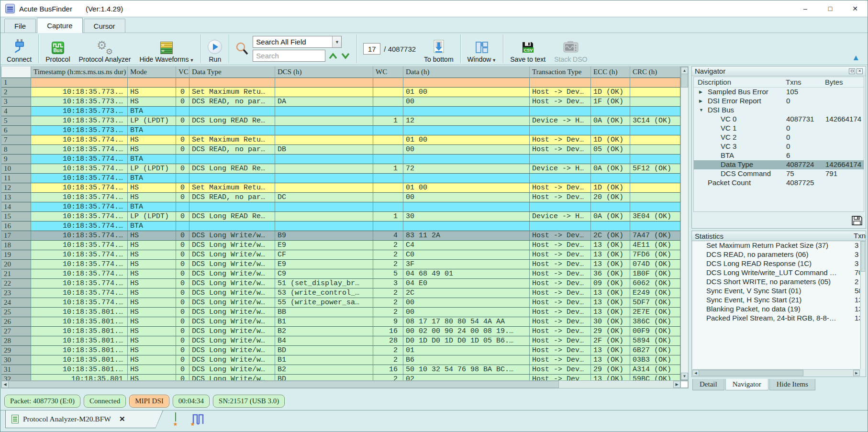 The image size is (868, 432). I want to click on table-row: 3210:18:35.801HS0DCS Long Write/w…BD202H…, so click(341, 377).